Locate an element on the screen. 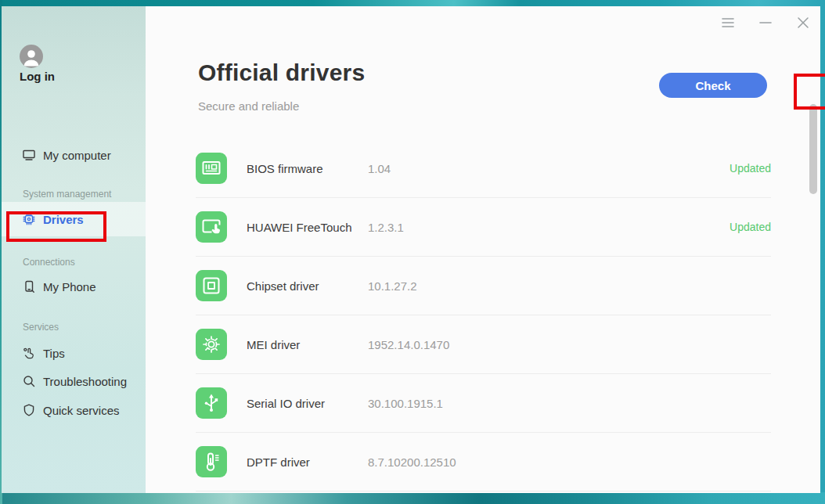 The height and width of the screenshot is (504, 825). driver-name: Serial IO driver is located at coordinates (307, 404).